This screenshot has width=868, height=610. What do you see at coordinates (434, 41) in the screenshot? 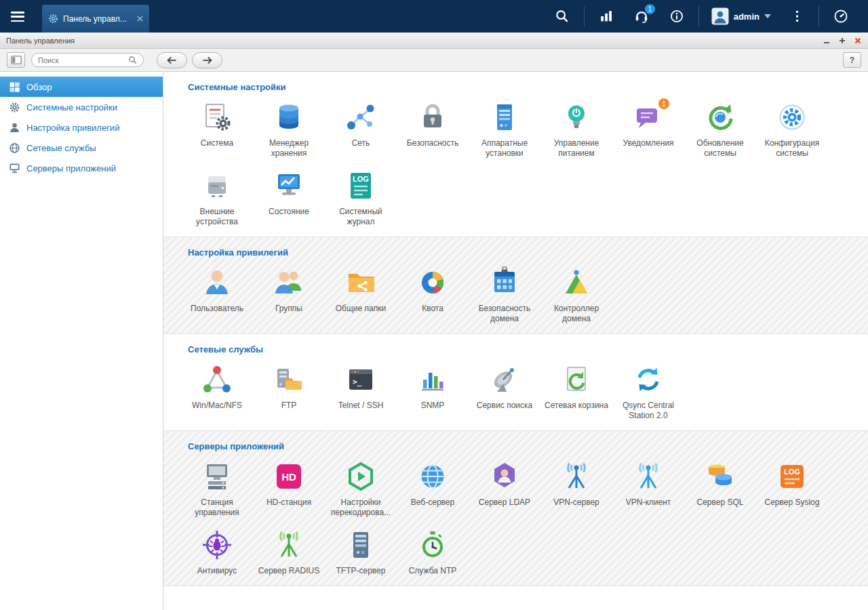
I see `window-titlebar: Панель управления` at bounding box center [434, 41].